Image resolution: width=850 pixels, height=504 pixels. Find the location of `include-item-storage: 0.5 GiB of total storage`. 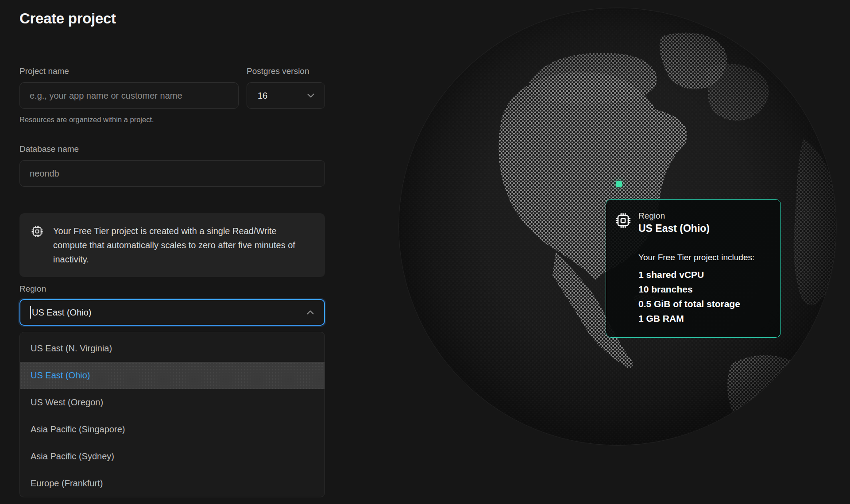

include-item-storage: 0.5 GiB of total storage is located at coordinates (703, 304).